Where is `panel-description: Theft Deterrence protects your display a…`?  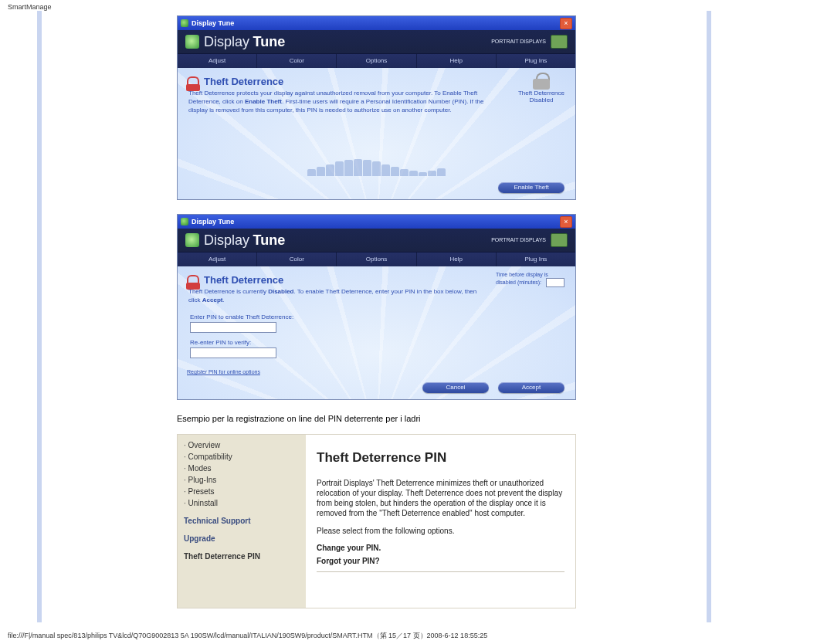 panel-description: Theft Deterrence protects your display a… is located at coordinates (339, 103).